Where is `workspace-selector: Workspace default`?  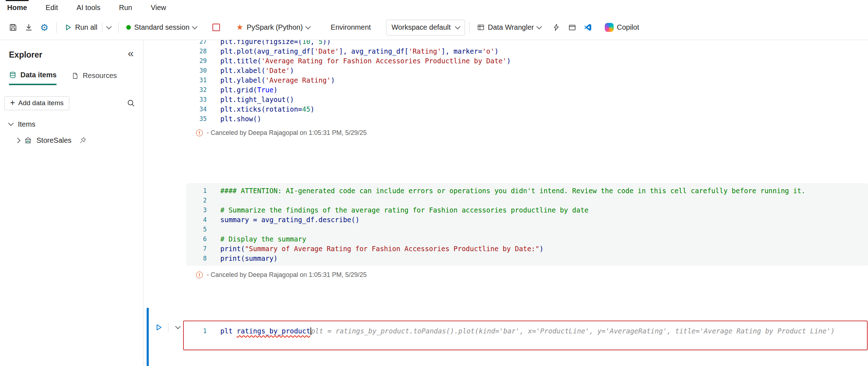
workspace-selector: Workspace default is located at coordinates (426, 28).